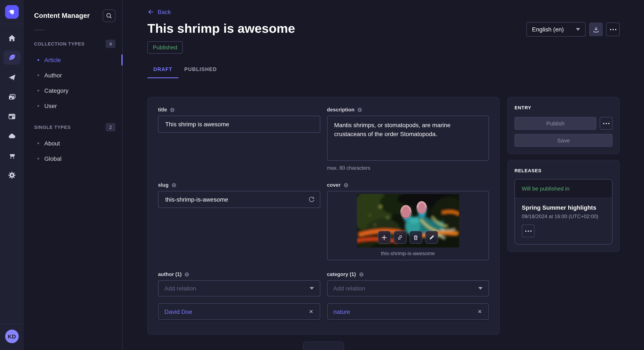  Describe the element at coordinates (408, 138) in the screenshot. I see `description-textarea: Mantis shrimps, or stomatopods, are mari…` at that location.